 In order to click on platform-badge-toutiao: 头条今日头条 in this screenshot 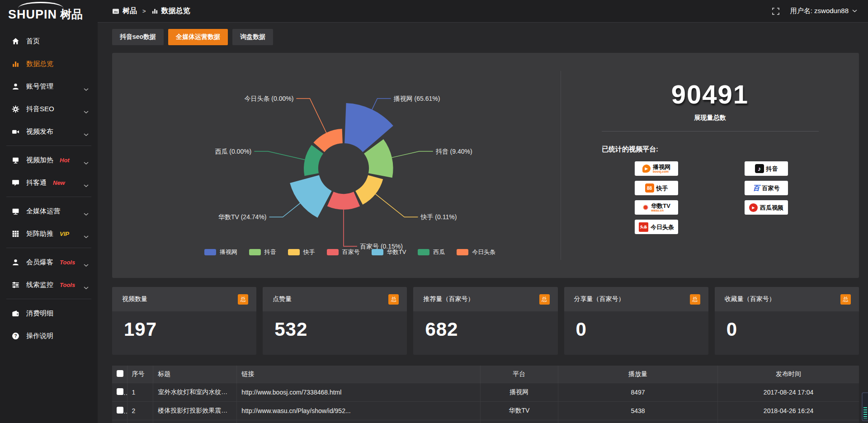, I will do `click(656, 227)`.